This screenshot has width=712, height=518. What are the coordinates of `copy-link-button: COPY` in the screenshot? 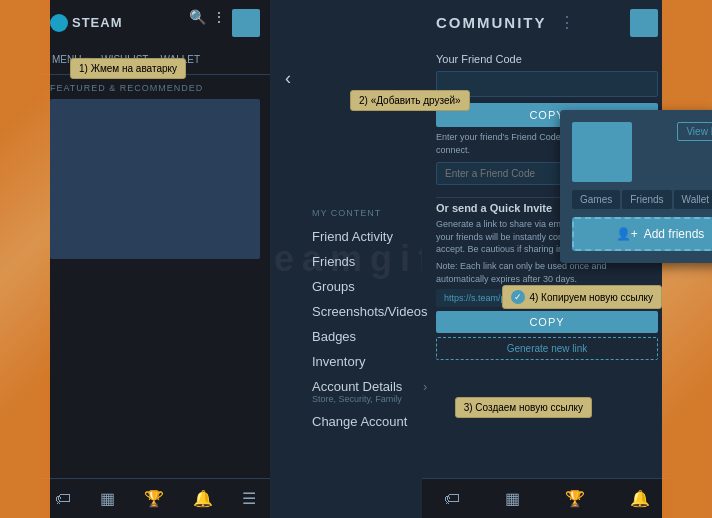 It's located at (547, 322).